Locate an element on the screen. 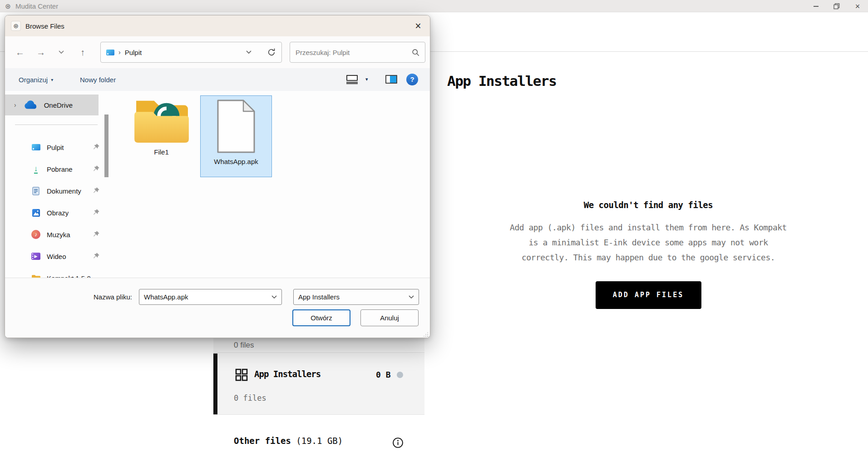 The image size is (868, 453). sidebar-item-label: Muzyka is located at coordinates (59, 234).